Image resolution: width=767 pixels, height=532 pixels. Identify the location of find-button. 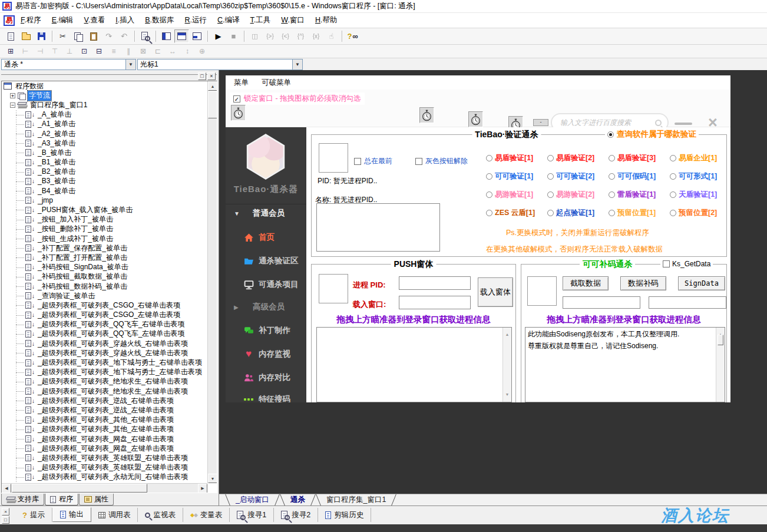
(145, 37).